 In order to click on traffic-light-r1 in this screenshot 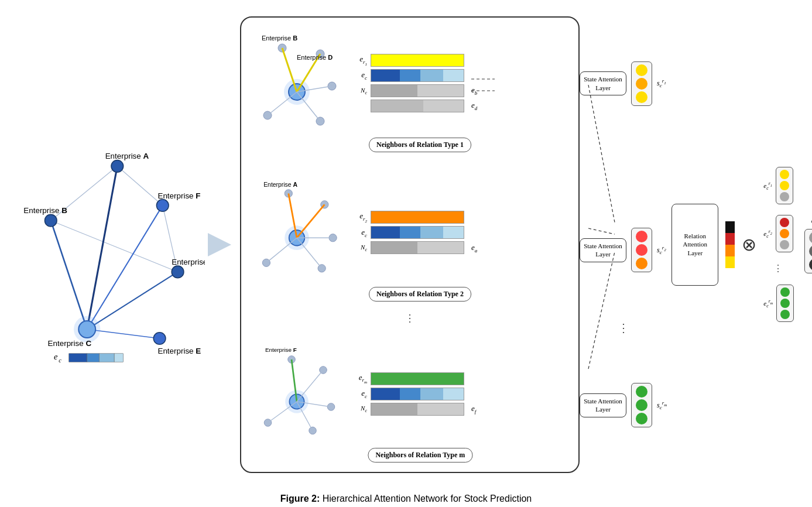, I will do `click(642, 84)`.